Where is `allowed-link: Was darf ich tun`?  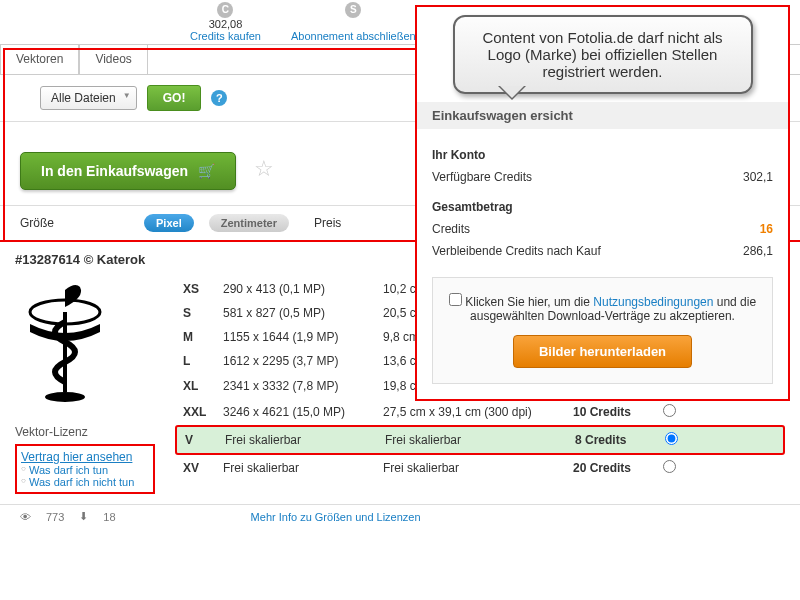 allowed-link: Was darf ich tun is located at coordinates (85, 470).